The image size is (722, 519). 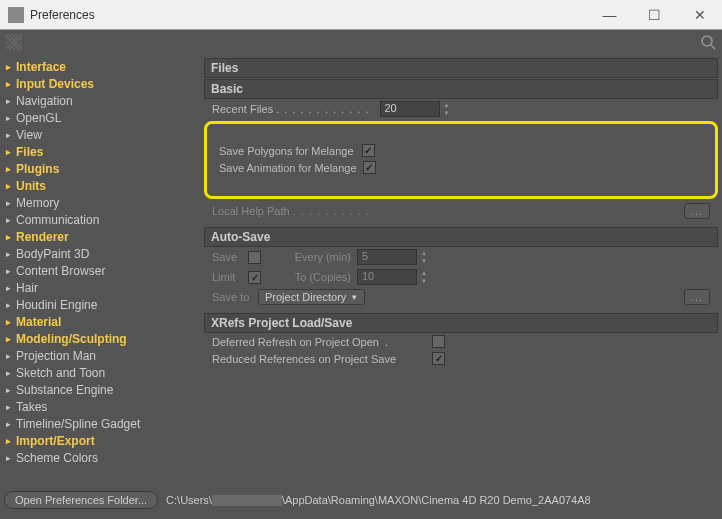 What do you see at coordinates (361, 15) in the screenshot?
I see `window-titlebar: Preferences — ☐ ✕` at bounding box center [361, 15].